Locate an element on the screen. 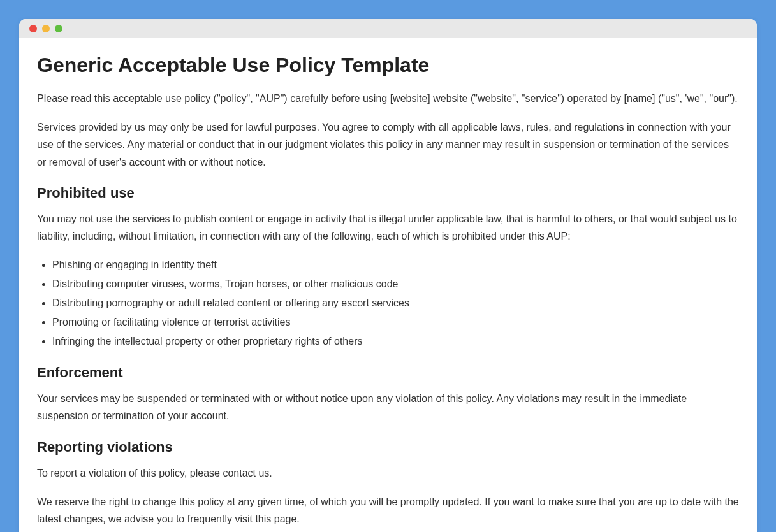  intro-paragraph-1: Please read this acceptable use policy (… is located at coordinates (388, 98).